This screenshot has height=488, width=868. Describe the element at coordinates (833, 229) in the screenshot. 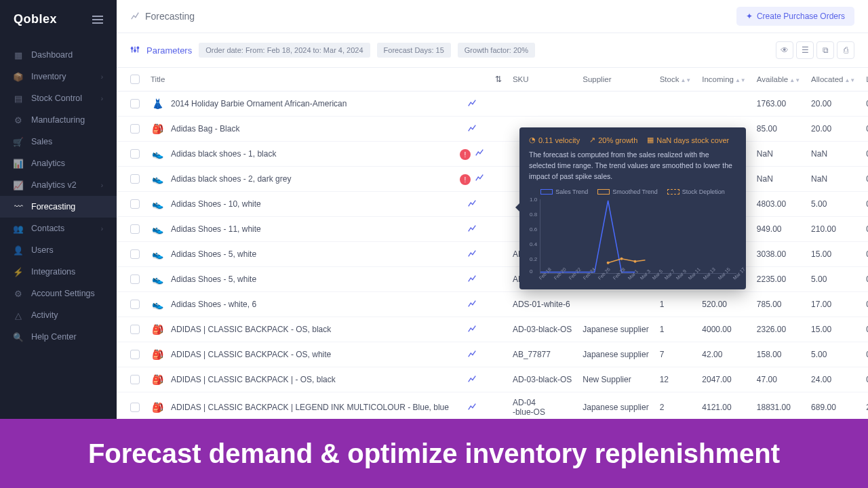

I see `allocated-cell: 210.00` at that location.